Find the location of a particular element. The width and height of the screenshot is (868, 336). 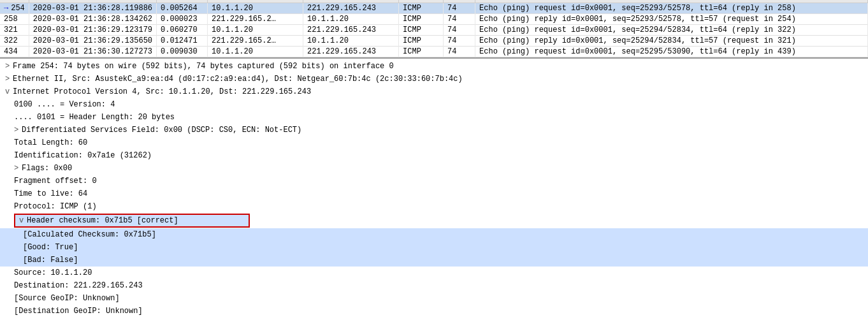

detail-text: .... 0101 = Header Length: 20 bytes is located at coordinates (94, 117).